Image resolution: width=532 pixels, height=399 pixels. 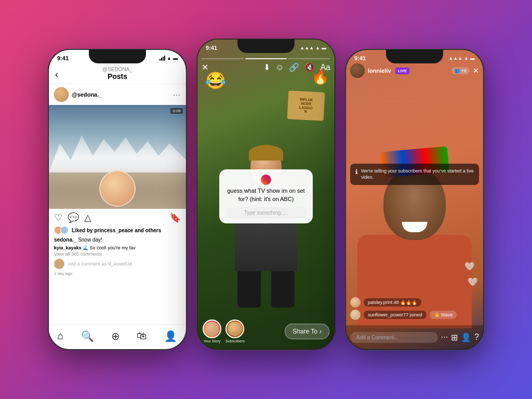 I want to click on live-viewers-badge: 👥 +6, so click(x=460, y=71).